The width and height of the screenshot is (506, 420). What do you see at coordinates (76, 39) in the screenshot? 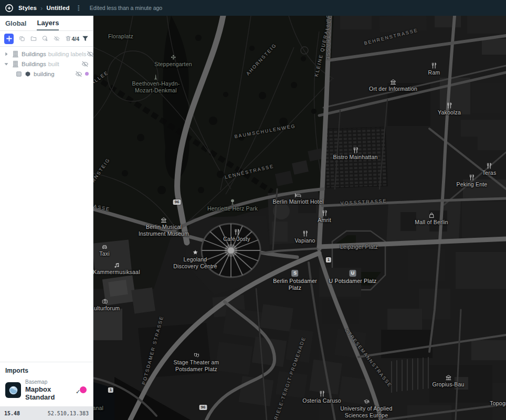
I see `layer-count: 4/4` at bounding box center [76, 39].